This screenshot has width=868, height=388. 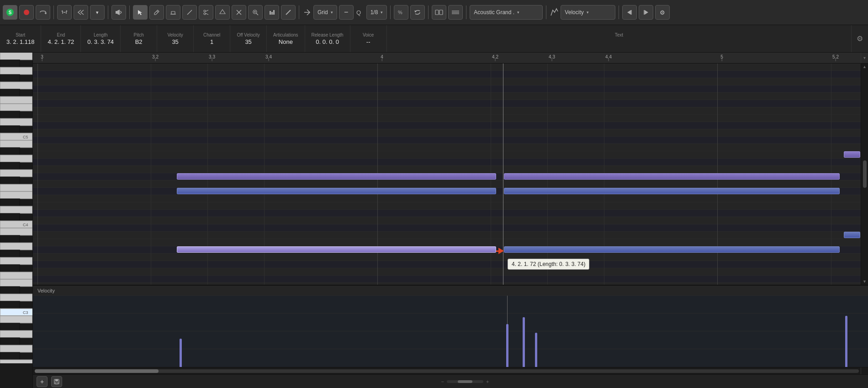 I want to click on voice-value: --, so click(x=368, y=42).